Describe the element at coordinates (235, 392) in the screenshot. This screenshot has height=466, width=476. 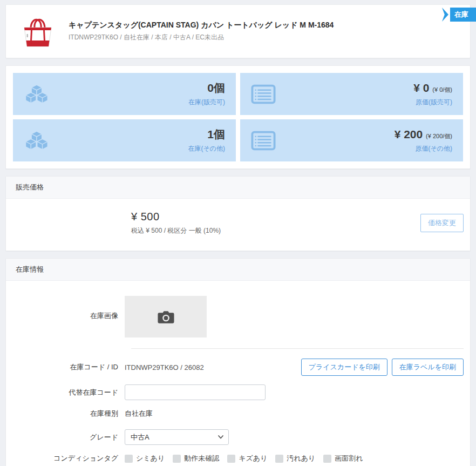
I see `alt-code-row: 代替在庫コード` at that location.